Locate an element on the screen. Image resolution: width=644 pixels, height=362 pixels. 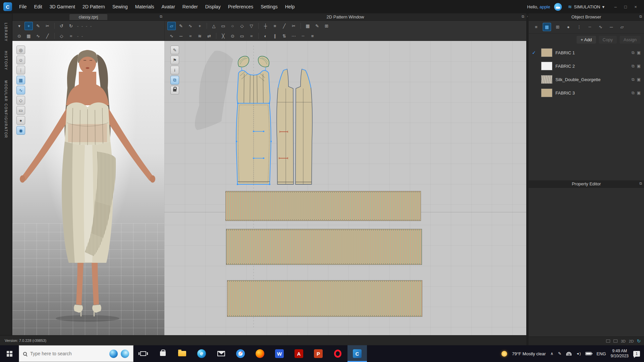
menu-render: Render is located at coordinates (190, 7).